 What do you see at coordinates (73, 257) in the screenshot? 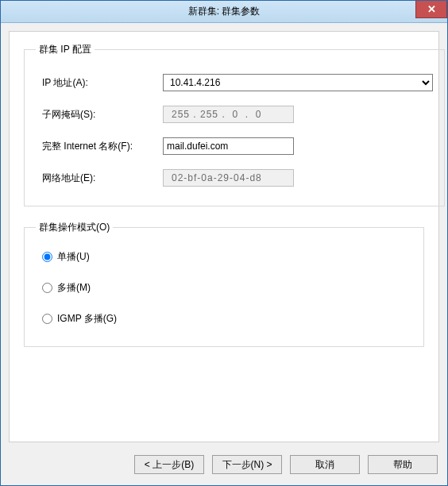
I see `radio-unicast-label: 单播(U)` at bounding box center [73, 257].